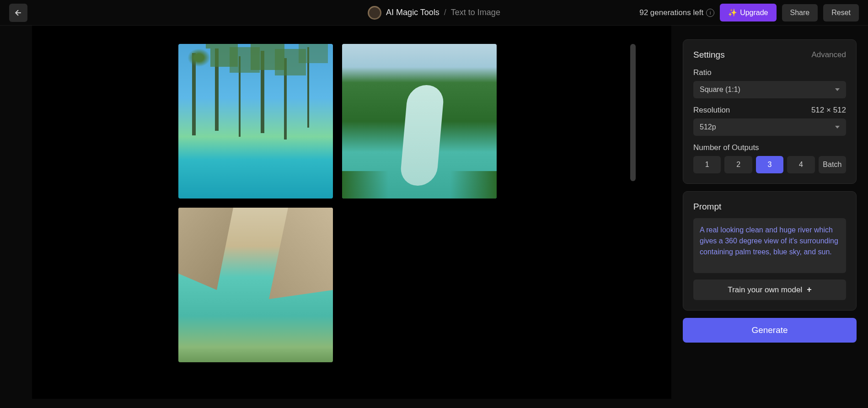  Describe the element at coordinates (829, 55) in the screenshot. I see `advanced-link: Advanced` at that location.